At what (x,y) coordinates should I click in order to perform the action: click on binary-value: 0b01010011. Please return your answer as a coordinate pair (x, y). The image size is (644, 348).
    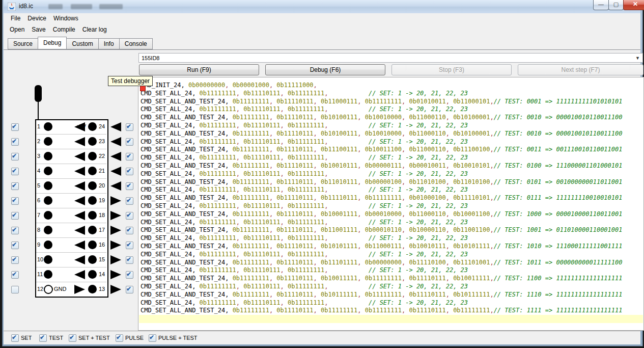
    Looking at the image, I should click on (427, 101).